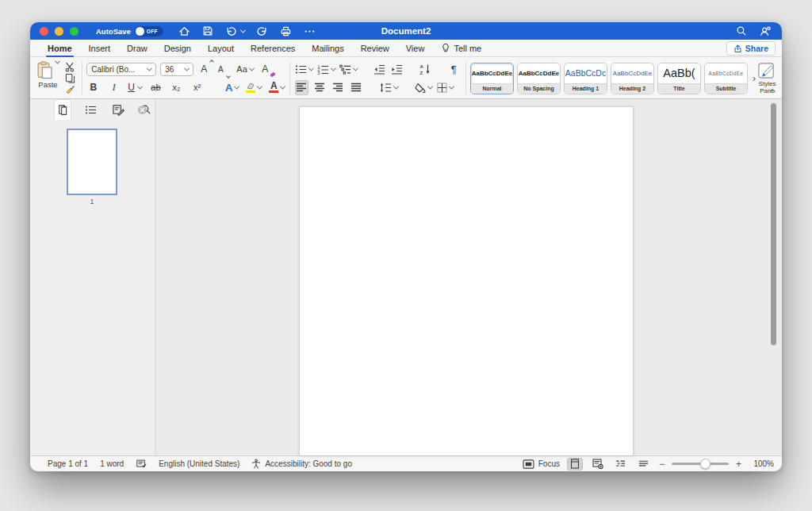  I want to click on autosave-toggle: OFF, so click(149, 32).